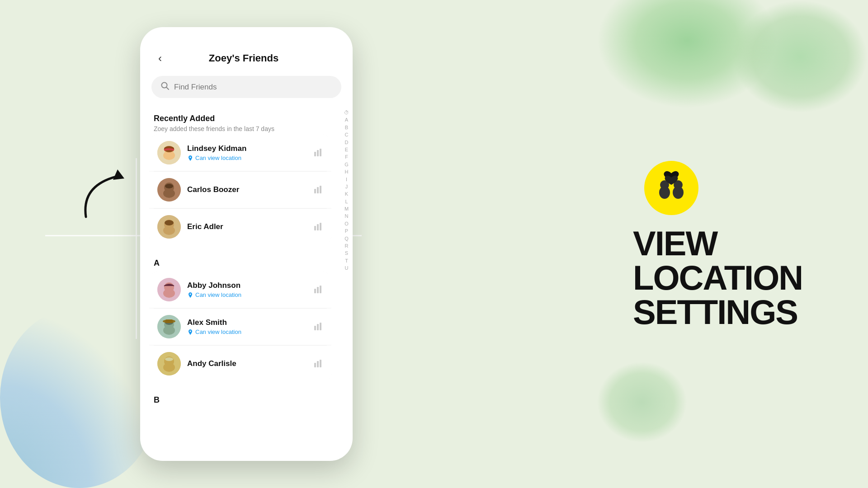 Image resolution: width=868 pixels, height=488 pixels. I want to click on alpha-d: D, so click(347, 143).